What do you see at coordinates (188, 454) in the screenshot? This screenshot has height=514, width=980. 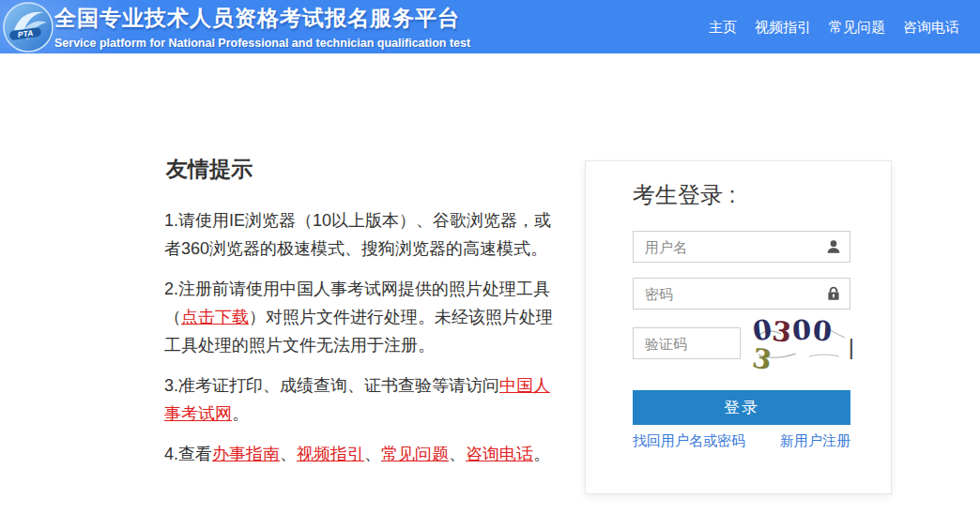 I see `tip-text: 4.查看` at bounding box center [188, 454].